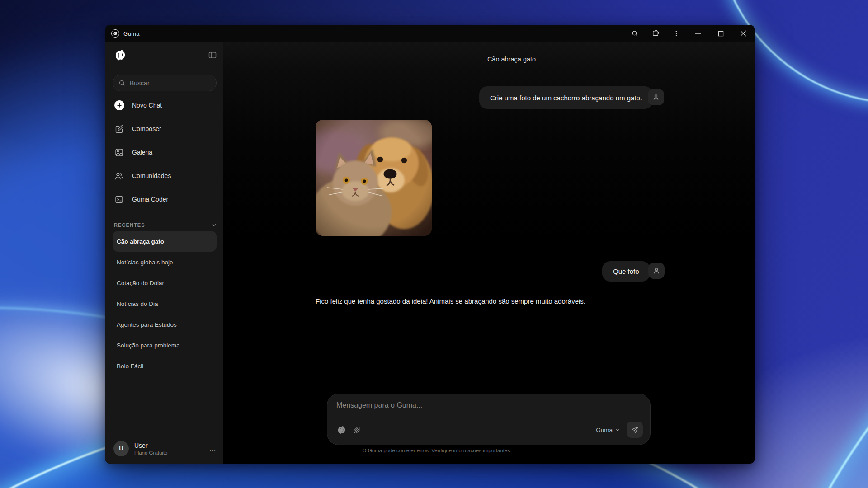 The height and width of the screenshot is (488, 868). What do you see at coordinates (212, 449) in the screenshot?
I see `user-menu-icon: ...` at bounding box center [212, 449].